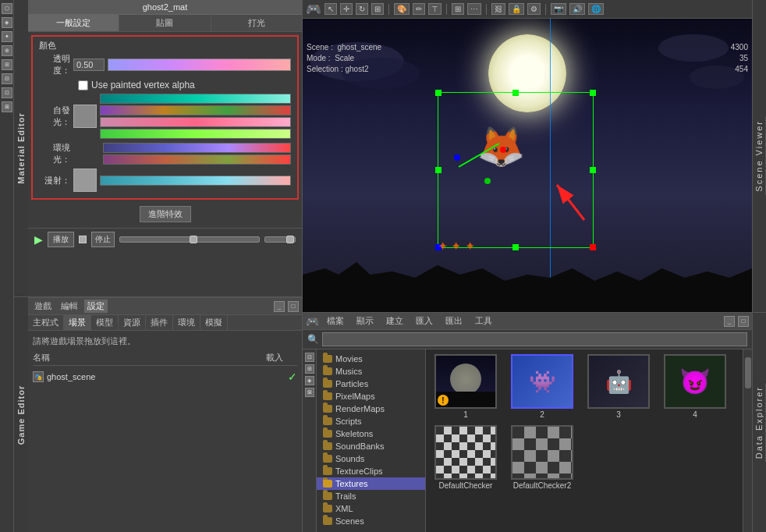 The width and height of the screenshot is (766, 532). I want to click on toolbar-edit: 編輯, so click(69, 306).